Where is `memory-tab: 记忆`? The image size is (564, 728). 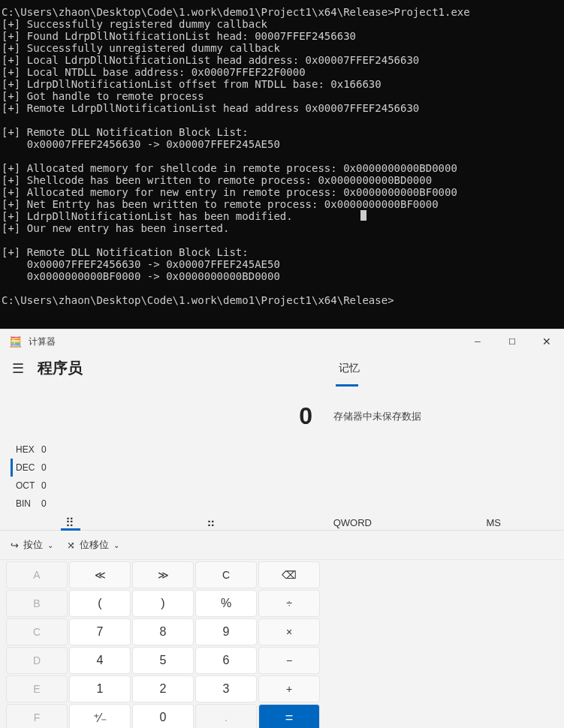 memory-tab: 记忆 is located at coordinates (447, 369).